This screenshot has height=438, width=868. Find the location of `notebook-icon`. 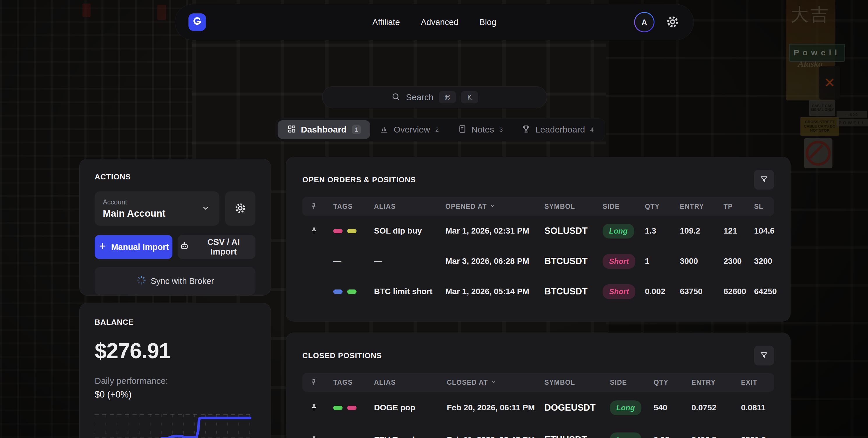

notebook-icon is located at coordinates (462, 129).